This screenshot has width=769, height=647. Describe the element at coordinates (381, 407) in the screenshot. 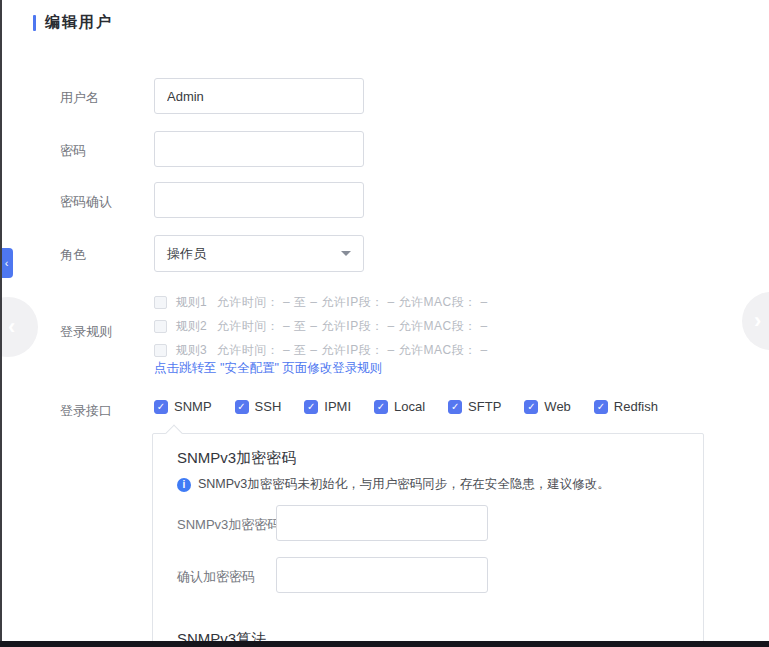

I see `local-checkbox-checked-icon` at that location.